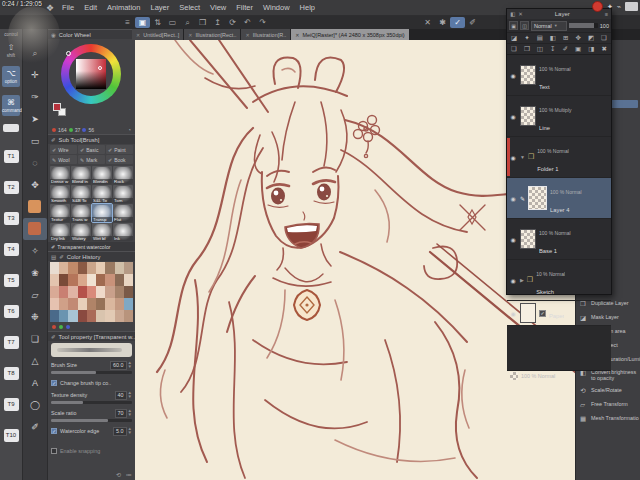 This screenshot has height=480, width=640. What do you see at coordinates (244, 8) in the screenshot?
I see `menu-filter: Filter` at bounding box center [244, 8].